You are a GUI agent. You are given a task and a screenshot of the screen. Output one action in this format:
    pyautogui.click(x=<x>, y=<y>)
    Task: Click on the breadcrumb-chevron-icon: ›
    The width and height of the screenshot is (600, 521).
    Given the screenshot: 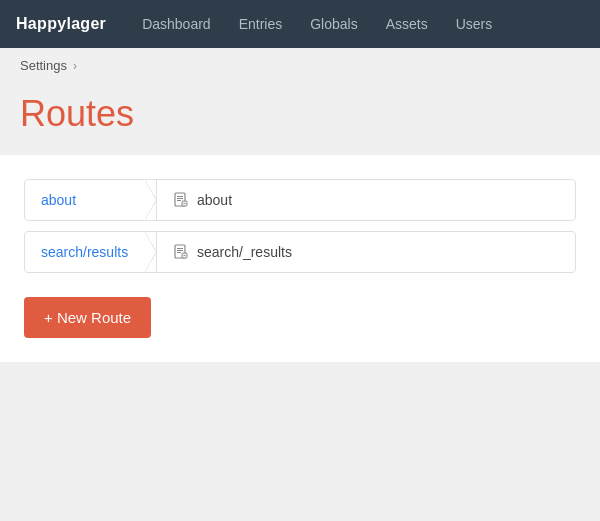 What is the action you would take?
    pyautogui.click(x=75, y=66)
    